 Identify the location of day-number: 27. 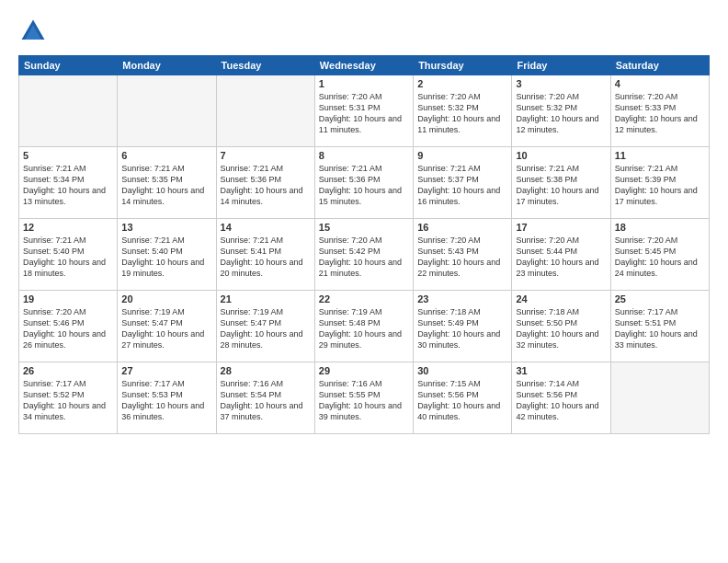
(166, 371).